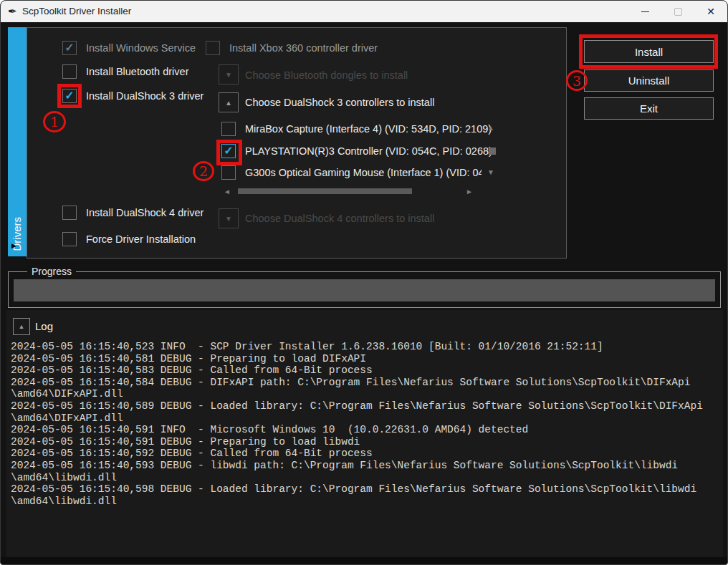  Describe the element at coordinates (70, 48) in the screenshot. I see `checkbox-windows-service: ✓` at that location.